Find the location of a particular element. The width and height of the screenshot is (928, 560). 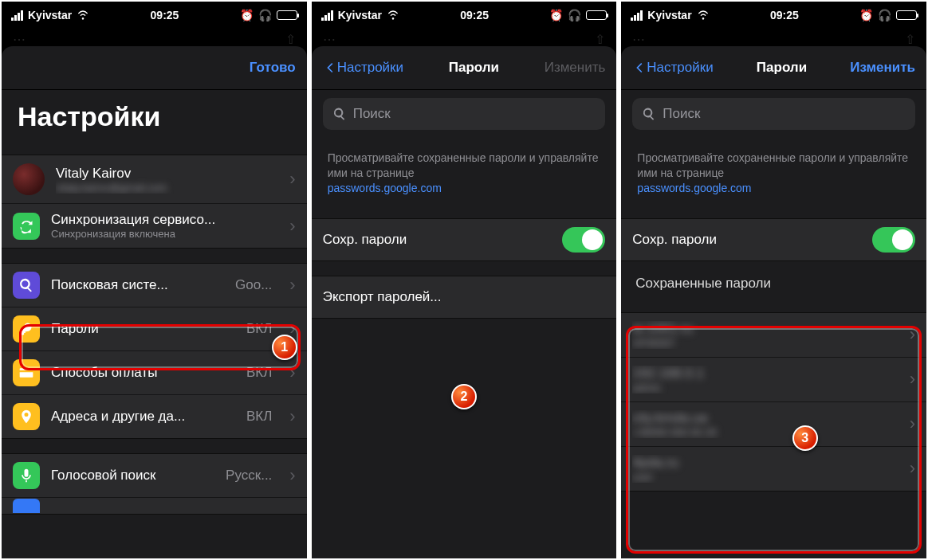

navbar: Готово is located at coordinates (155, 69).